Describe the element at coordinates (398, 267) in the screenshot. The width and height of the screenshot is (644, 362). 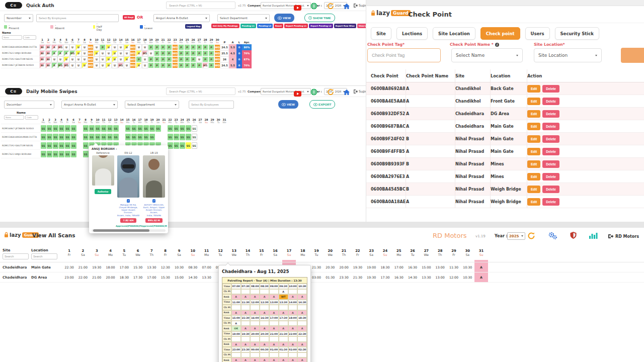
I see `scan-cell: 17:00` at that location.